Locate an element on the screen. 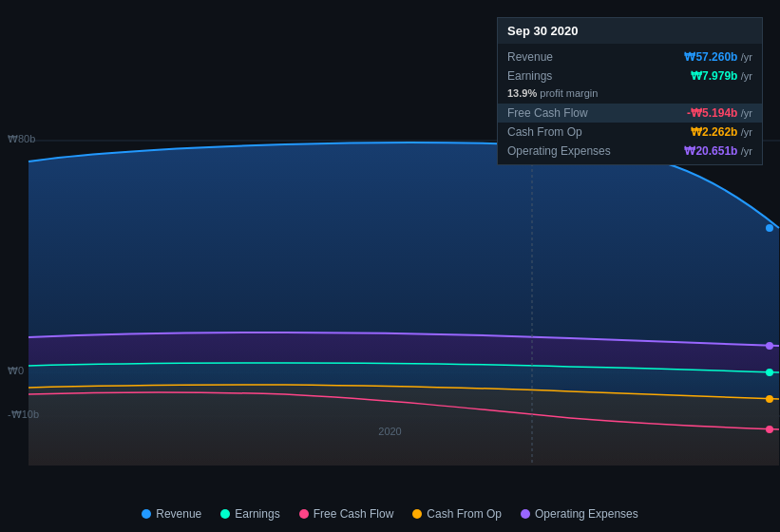 This screenshot has height=532, width=780. legend-label-cashfromop: Cash From Op is located at coordinates (464, 514).